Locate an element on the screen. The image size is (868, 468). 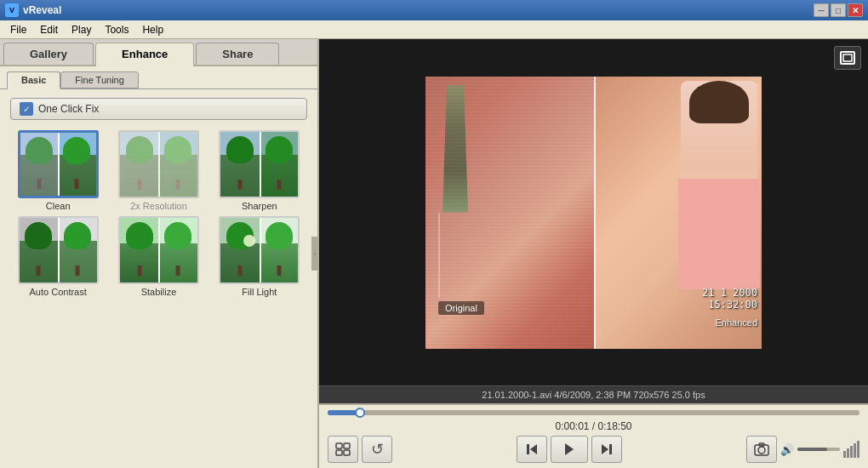
maximize-button: □ is located at coordinates (838, 10).